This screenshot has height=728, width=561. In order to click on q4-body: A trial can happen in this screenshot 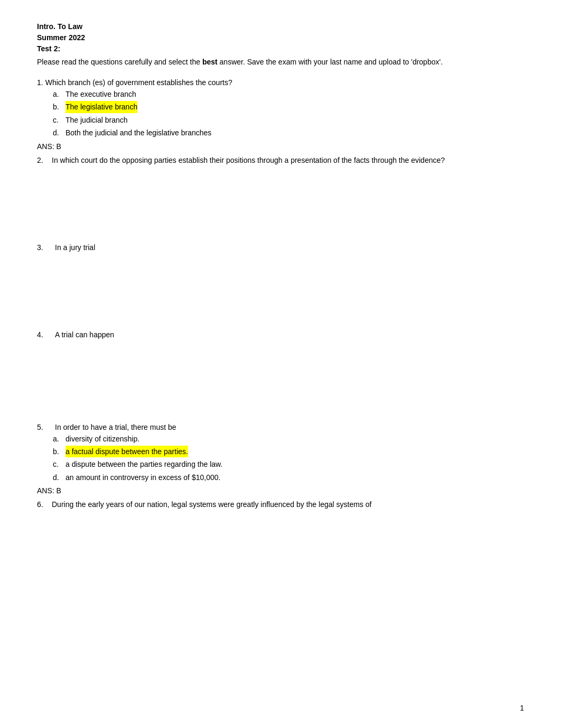, I will do `click(85, 335)`.